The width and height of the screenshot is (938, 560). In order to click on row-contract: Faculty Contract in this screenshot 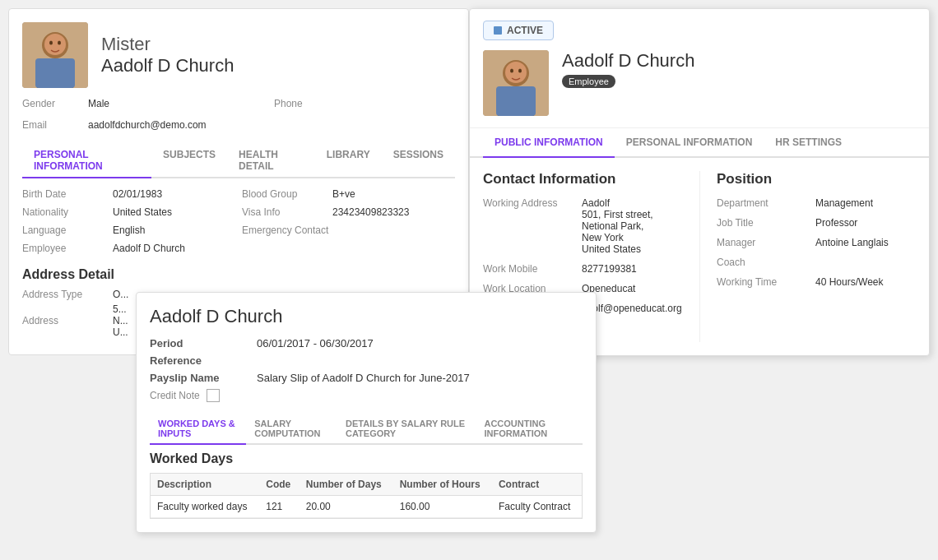, I will do `click(536, 507)`.